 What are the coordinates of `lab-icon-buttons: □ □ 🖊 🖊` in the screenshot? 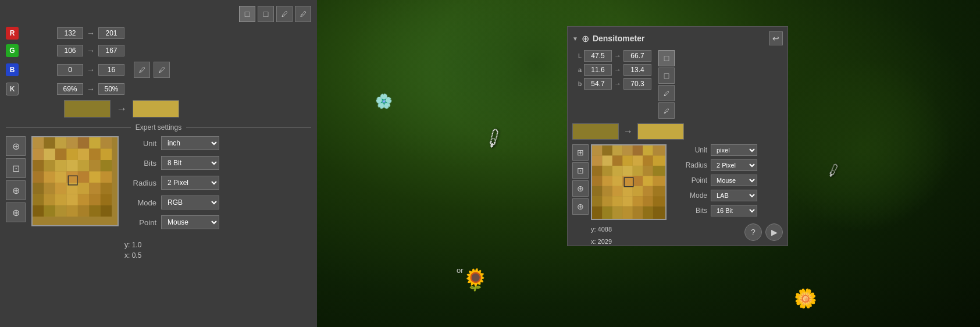 It's located at (667, 84).